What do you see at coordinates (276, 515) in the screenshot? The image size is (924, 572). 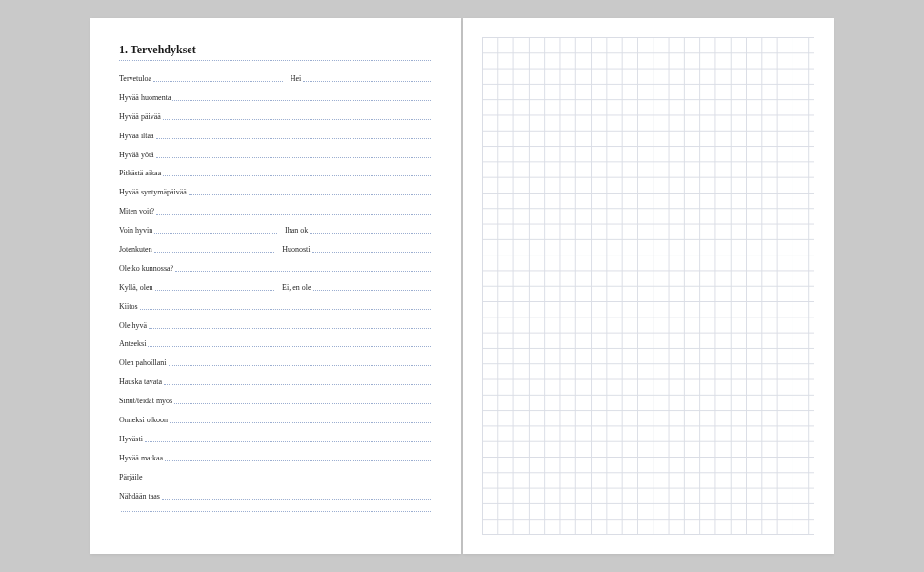 I see `vocab-row` at bounding box center [276, 515].